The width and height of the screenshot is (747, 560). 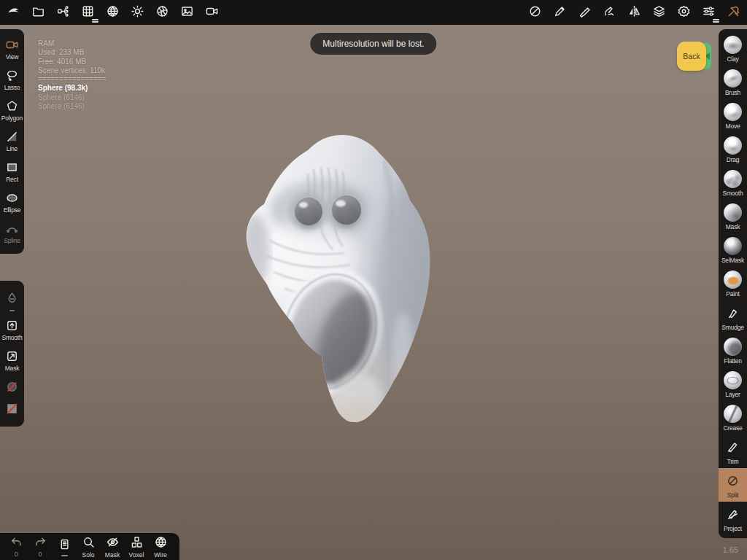 What do you see at coordinates (12, 330) in the screenshot?
I see `stroke-option-smooth-stroke: Smooth` at bounding box center [12, 330].